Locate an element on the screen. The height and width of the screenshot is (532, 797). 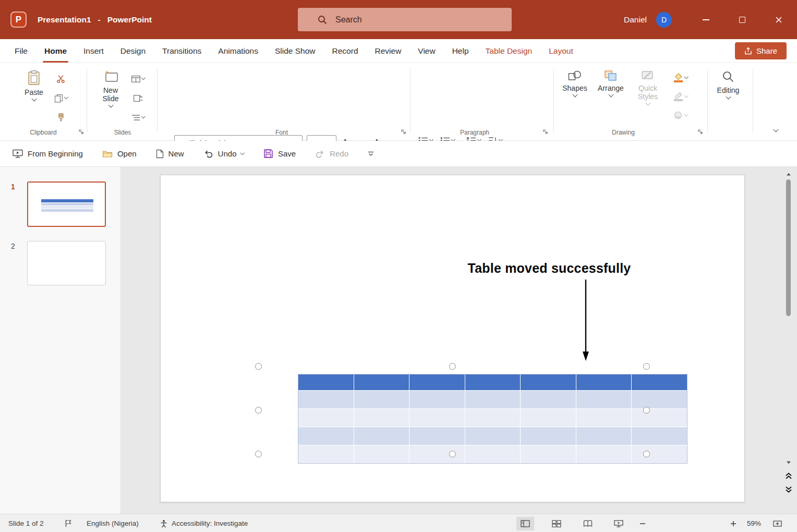
table-handle-middle-right is located at coordinates (647, 410).